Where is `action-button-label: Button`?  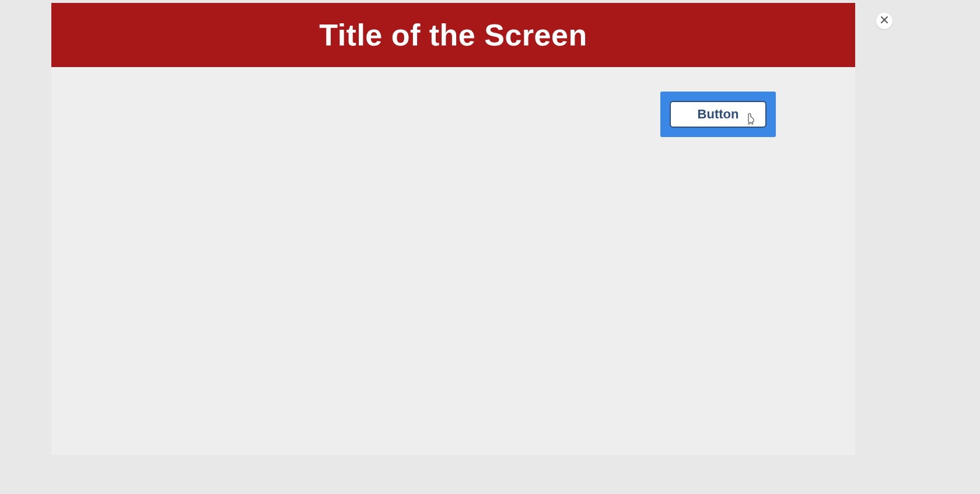 action-button-label: Button is located at coordinates (719, 114).